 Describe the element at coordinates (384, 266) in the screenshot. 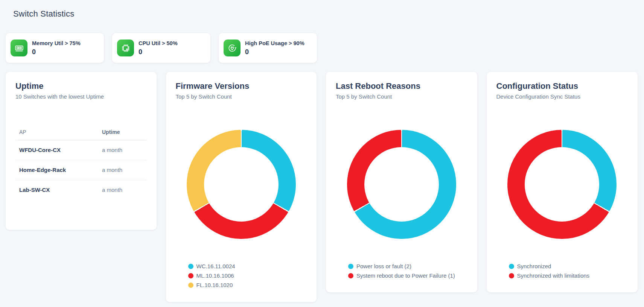

I see `legend-label: Power loss or fault (2)` at that location.